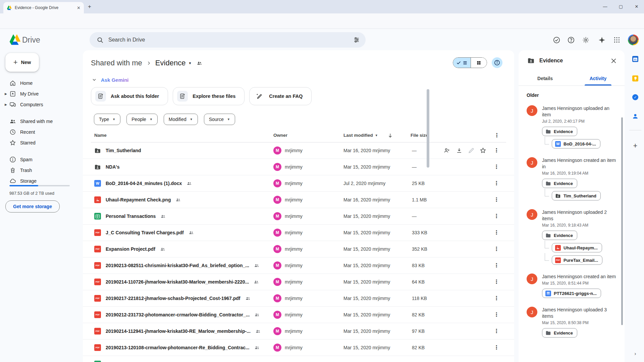 This screenshot has height=362, width=644. What do you see at coordinates (572, 293) in the screenshot?
I see `activity-file-chip: PTT26621-griggs-n...` at bounding box center [572, 293].